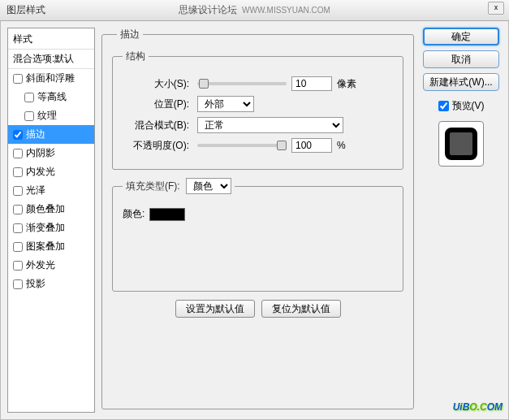 This screenshot has width=509, height=420. Describe the element at coordinates (51, 172) in the screenshot. I see `style-item-5: 内发光` at that location.